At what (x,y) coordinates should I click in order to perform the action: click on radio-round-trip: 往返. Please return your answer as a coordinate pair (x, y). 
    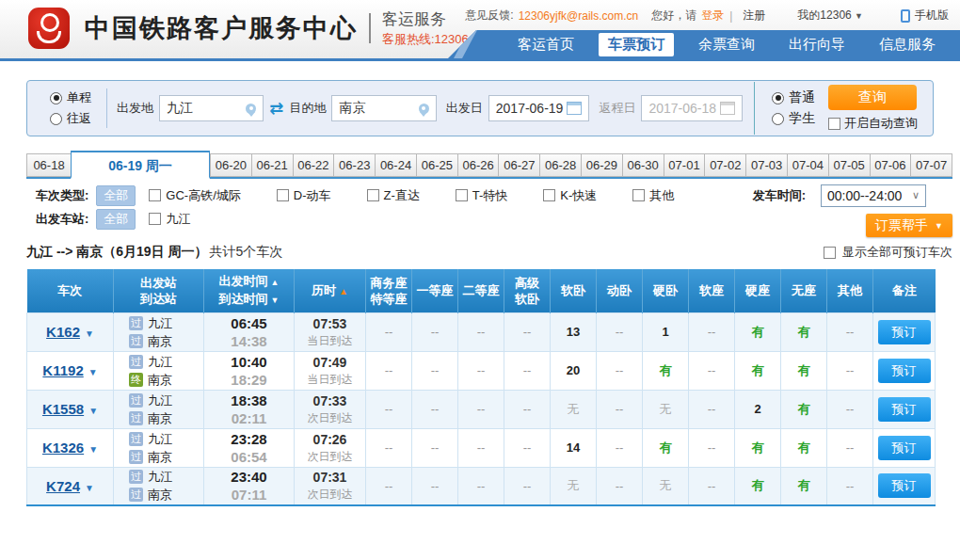
    Looking at the image, I should click on (71, 119).